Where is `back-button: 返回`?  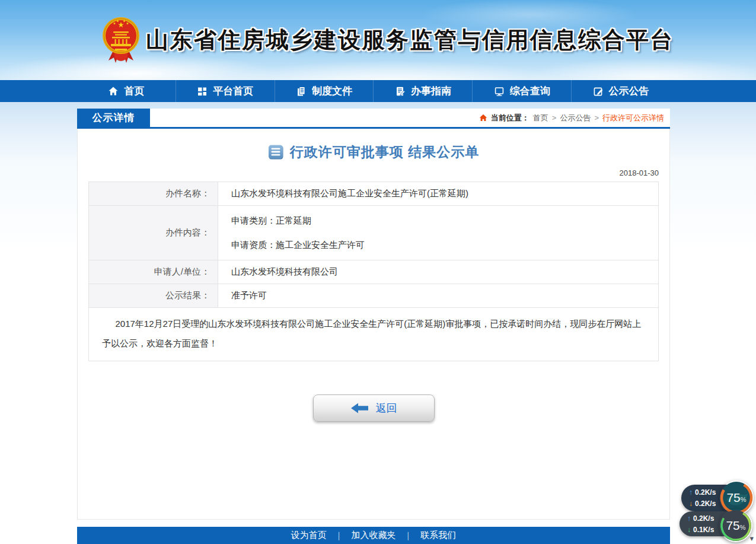
back-button: 返回 is located at coordinates (374, 408).